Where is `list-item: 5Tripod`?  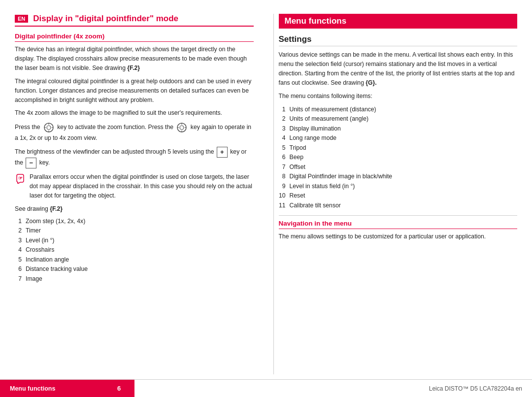
list-item: 5Tripod is located at coordinates (398, 148).